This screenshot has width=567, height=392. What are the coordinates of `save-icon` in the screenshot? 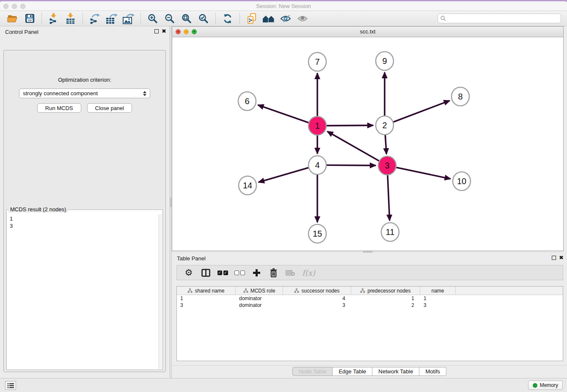 It's located at (30, 19).